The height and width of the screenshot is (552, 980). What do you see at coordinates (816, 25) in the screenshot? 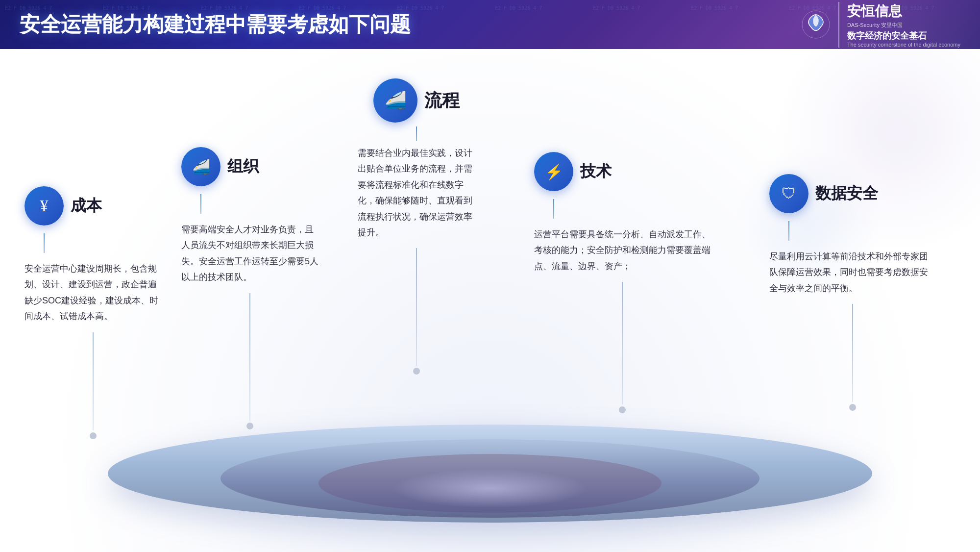
I see `logo-icon` at bounding box center [816, 25].